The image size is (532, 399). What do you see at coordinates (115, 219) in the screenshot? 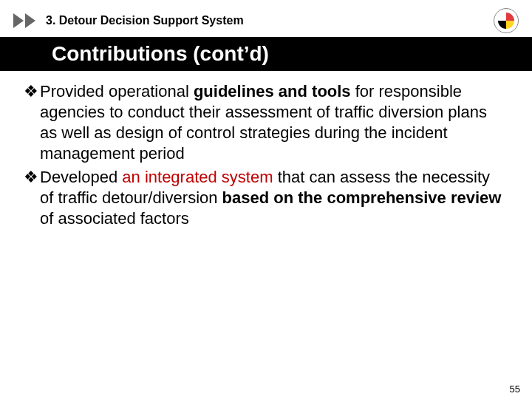
I see `text-segment: of associated factors` at bounding box center [115, 219].